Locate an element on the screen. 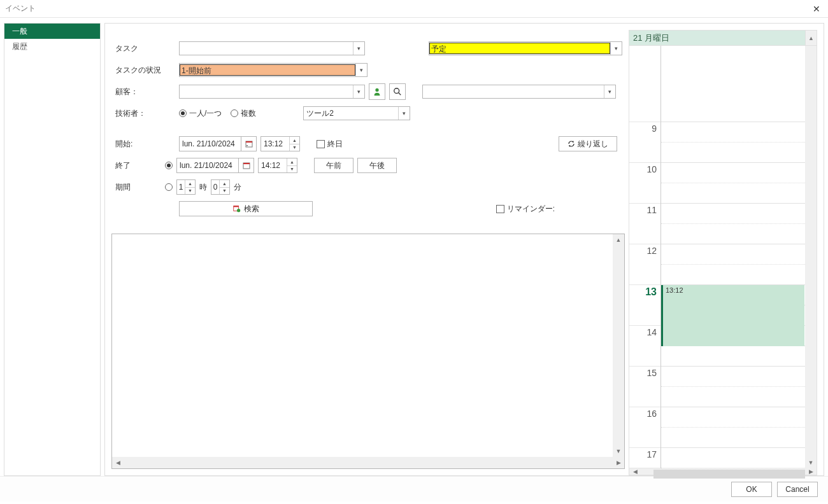  radio-multiple: 複数 is located at coordinates (243, 113).